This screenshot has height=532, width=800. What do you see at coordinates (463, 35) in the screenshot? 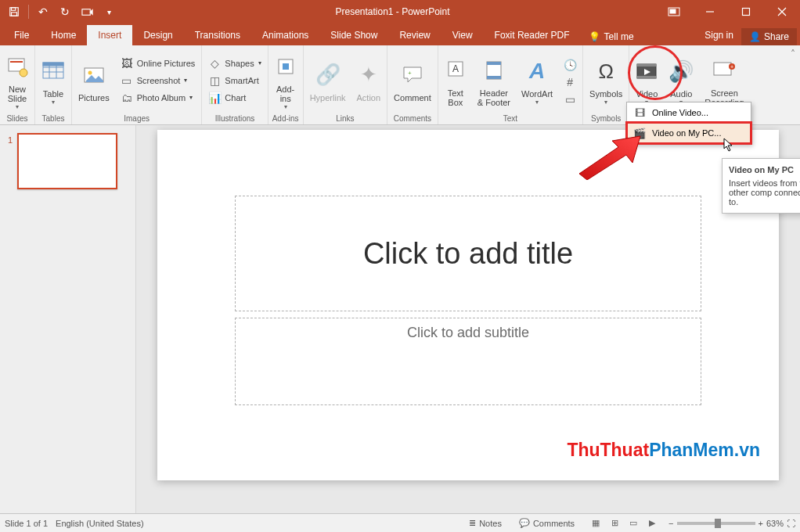
I see `tab-view: View` at bounding box center [463, 35].